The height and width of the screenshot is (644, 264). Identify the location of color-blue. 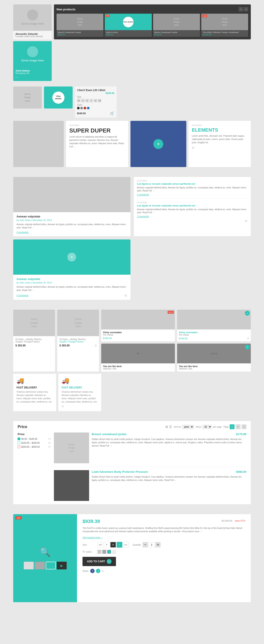
(88, 108).